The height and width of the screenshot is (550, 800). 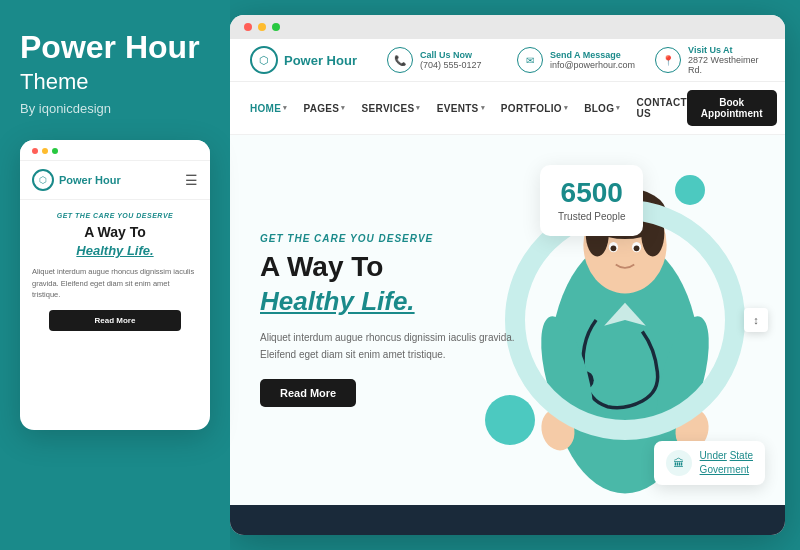 What do you see at coordinates (308, 393) in the screenshot?
I see `hero-read-more-button: Read More` at bounding box center [308, 393].